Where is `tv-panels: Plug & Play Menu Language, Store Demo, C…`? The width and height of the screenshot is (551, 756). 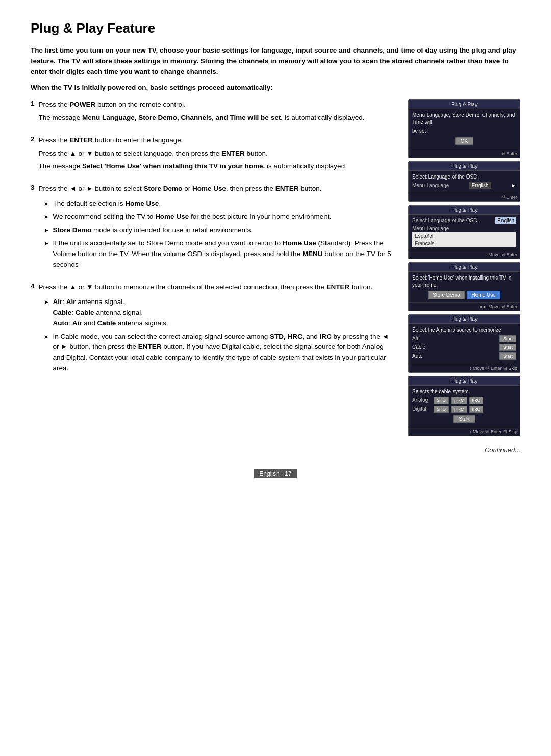 tv-panels: Plug & Play Menu Language, Store Demo, C… is located at coordinates (464, 268).